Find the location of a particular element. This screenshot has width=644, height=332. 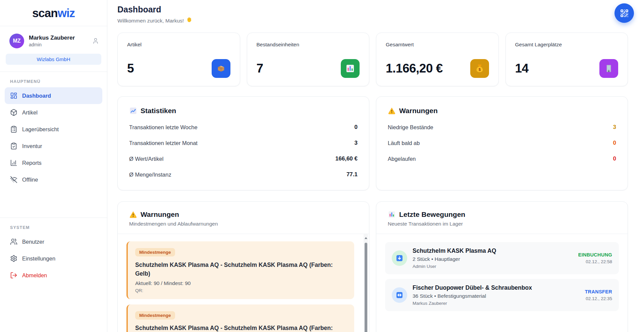

stat-cards-row: Artikel 5 Bestandseinheiten 7 is located at coordinates (373, 59).